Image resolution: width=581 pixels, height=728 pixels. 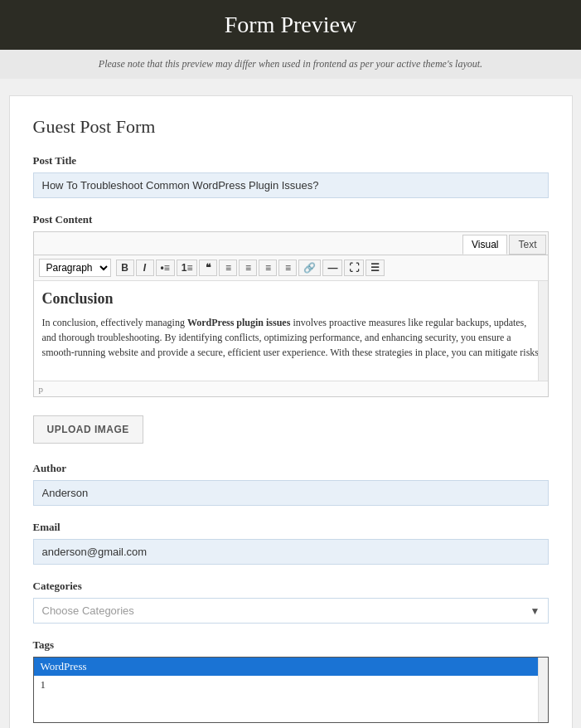 I want to click on tags-label: Tags, so click(x=291, y=645).